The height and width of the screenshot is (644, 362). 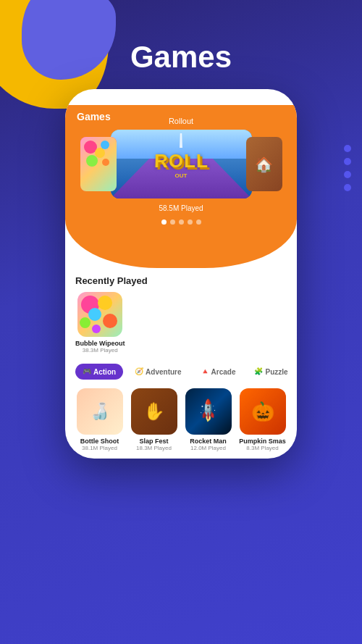 What do you see at coordinates (263, 411) in the screenshot?
I see `pumpkin-icon: 🎃` at bounding box center [263, 411].